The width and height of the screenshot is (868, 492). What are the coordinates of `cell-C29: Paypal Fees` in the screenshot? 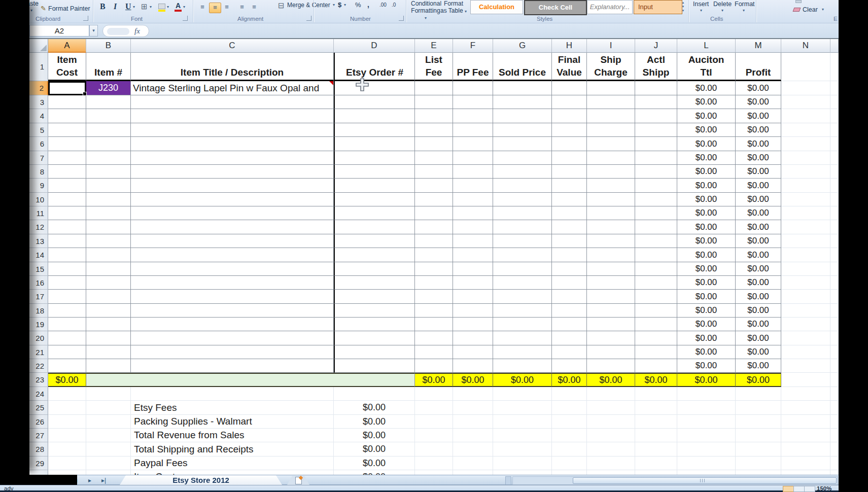 It's located at (232, 464).